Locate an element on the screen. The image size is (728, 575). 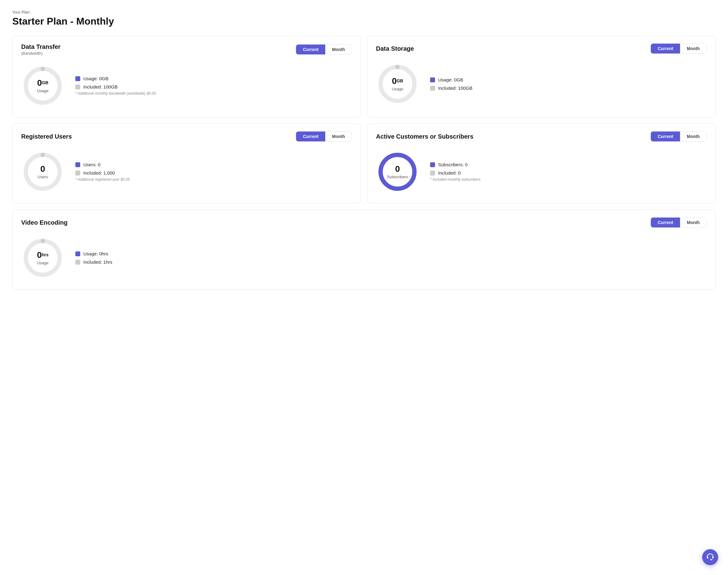
toggle-data-storage: Current Month is located at coordinates (679, 48).